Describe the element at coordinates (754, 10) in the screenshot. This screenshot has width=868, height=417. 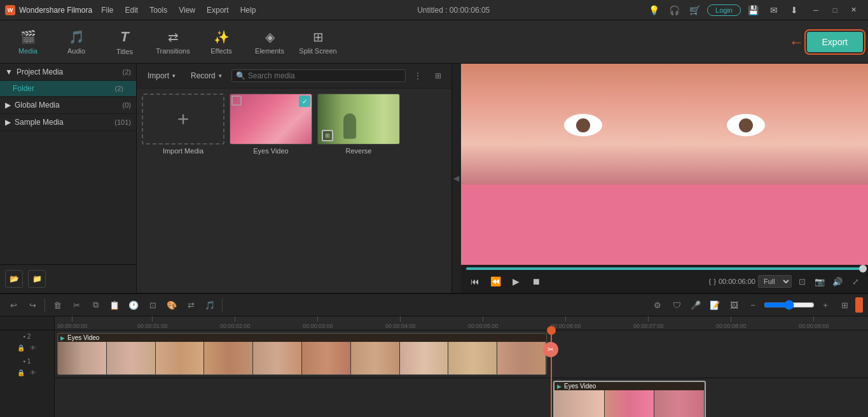
I see `save-icon: 💾` at that location.